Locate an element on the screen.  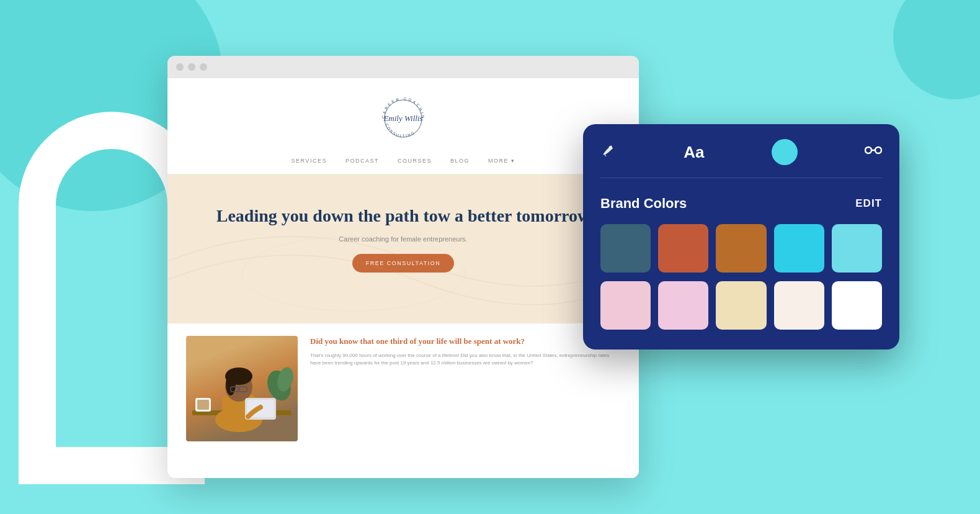
svg-text: CONSULTING is located at coordinates (400, 130).